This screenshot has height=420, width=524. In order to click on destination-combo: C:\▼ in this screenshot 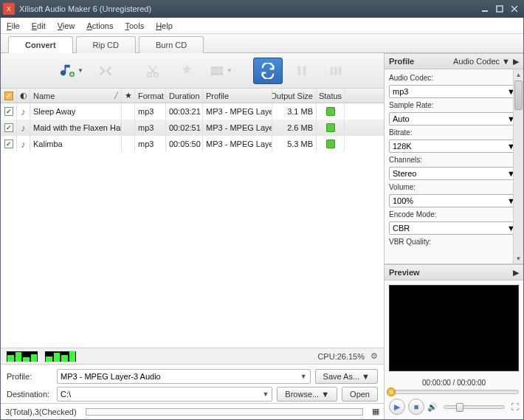, I will do `click(165, 394)`.